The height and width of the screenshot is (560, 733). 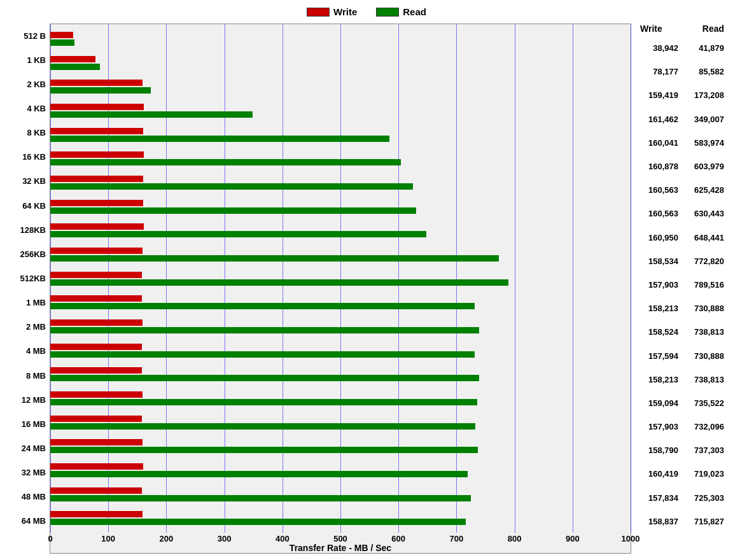 I want to click on data-rows: 38,94241,87978,17785,582159,419173,20816…, so click(x=682, y=285).